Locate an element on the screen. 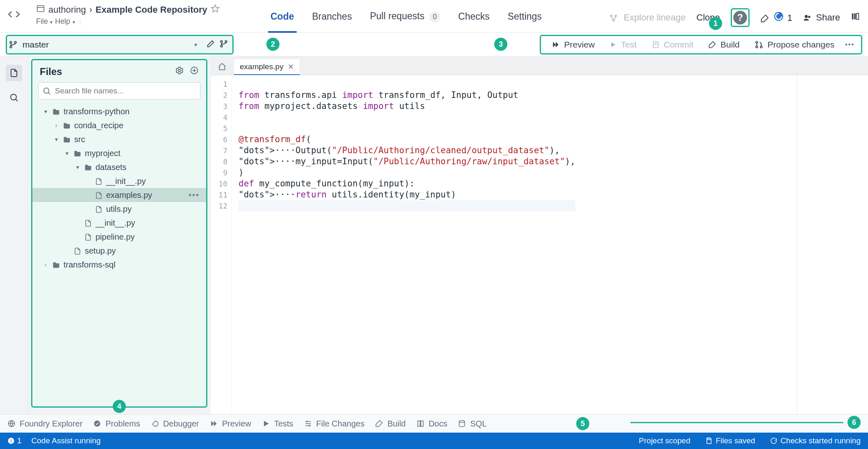 The width and height of the screenshot is (868, 449). docs-tab: Docs is located at coordinates (432, 424).